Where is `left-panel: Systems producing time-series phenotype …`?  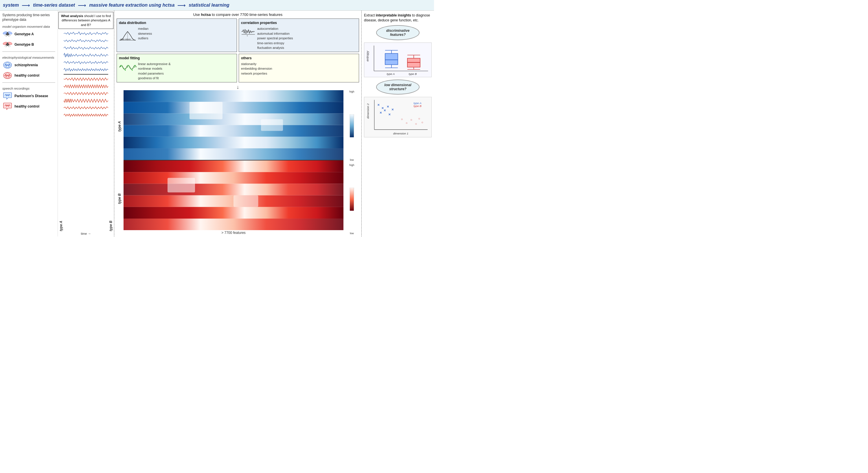 left-panel: Systems producing time-series phenotype … is located at coordinates (29, 124).